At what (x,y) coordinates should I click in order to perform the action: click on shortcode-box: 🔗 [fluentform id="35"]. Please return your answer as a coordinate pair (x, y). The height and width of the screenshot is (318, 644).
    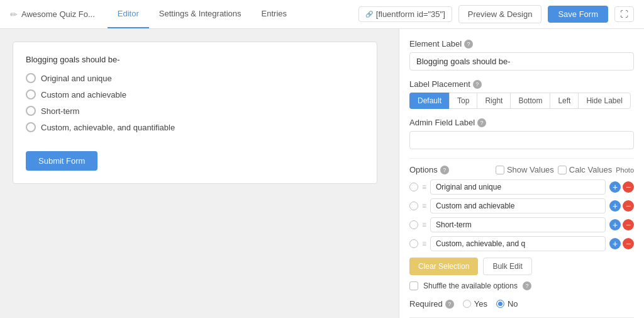
    Looking at the image, I should click on (405, 14).